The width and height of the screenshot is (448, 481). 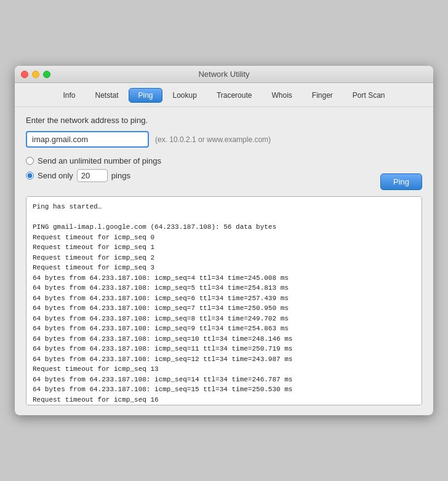 What do you see at coordinates (100, 161) in the screenshot?
I see `unlimited-label: Send an unlimited number of pings` at bounding box center [100, 161].